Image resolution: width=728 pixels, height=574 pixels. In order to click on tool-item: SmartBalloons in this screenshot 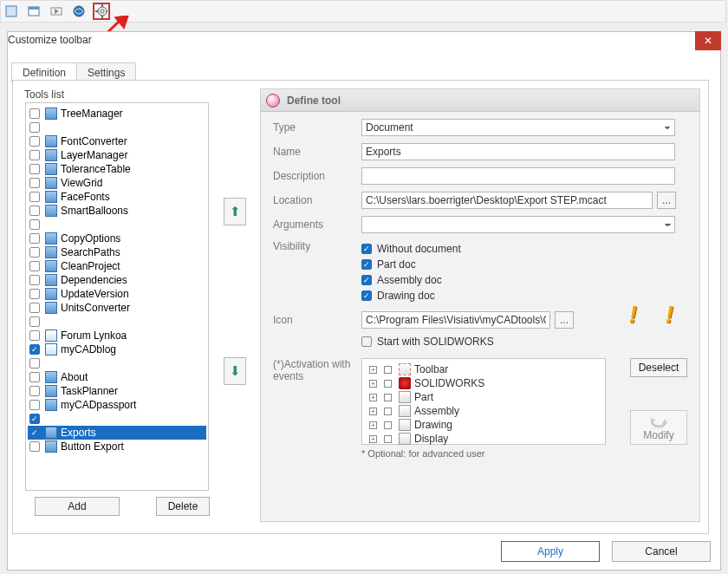, I will do `click(117, 211)`.